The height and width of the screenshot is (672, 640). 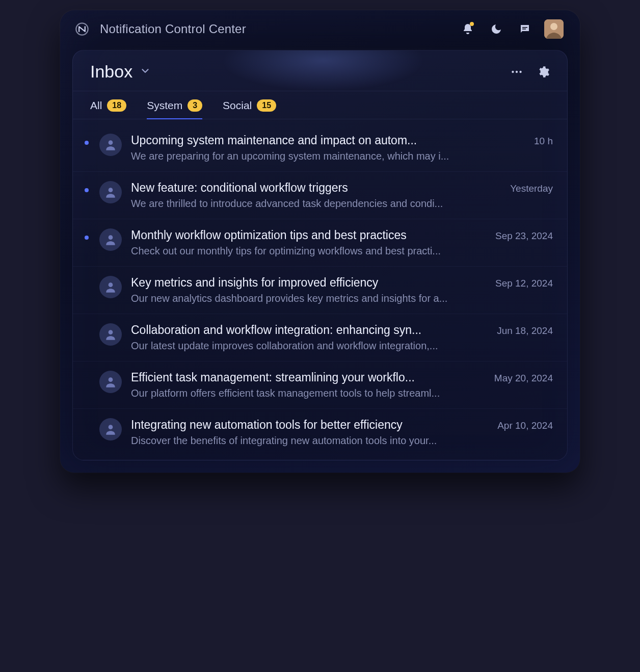 I want to click on notification-snippet: We are preparing for an upcoming system …, so click(x=342, y=156).